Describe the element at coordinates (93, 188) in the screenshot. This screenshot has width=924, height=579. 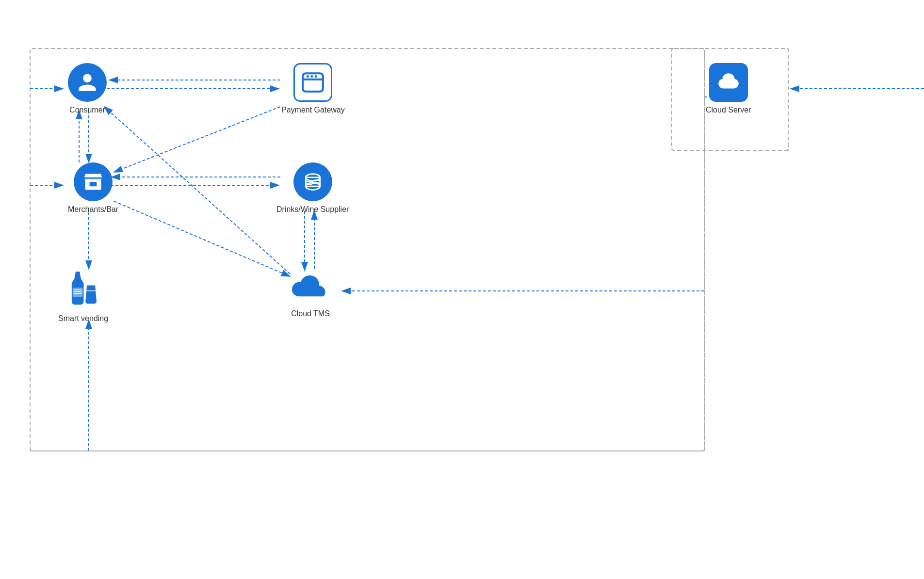
I see `merchants-bar-node: Merchants/Bar` at that location.